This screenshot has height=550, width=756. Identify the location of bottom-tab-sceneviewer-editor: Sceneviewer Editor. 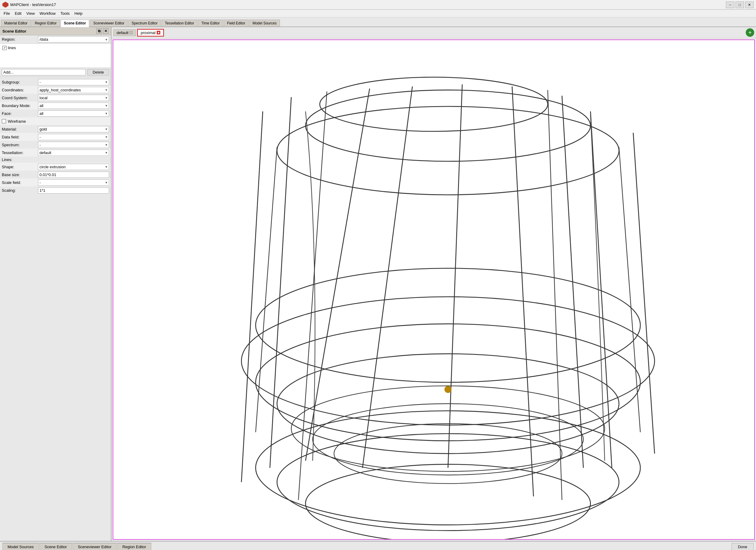
(95, 546).